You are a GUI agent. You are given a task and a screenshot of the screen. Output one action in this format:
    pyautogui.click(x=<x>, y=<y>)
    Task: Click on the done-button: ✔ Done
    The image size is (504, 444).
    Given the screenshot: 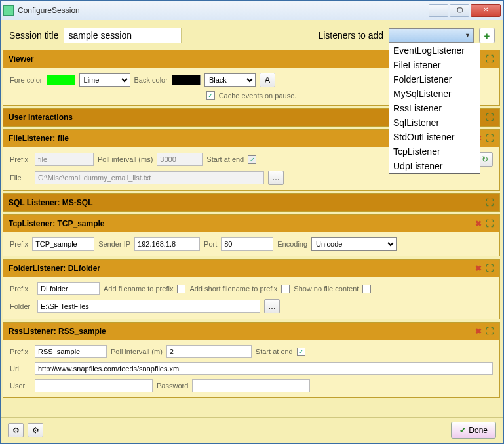 What is the action you would take?
    pyautogui.click(x=473, y=430)
    